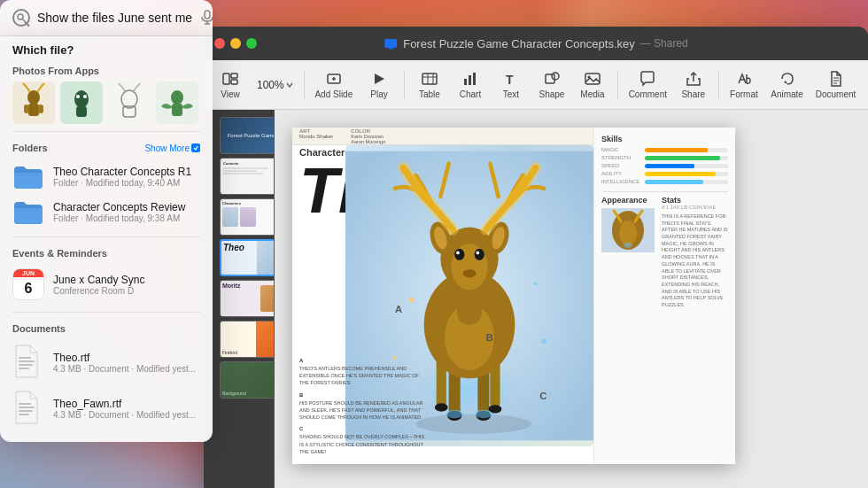 The height and width of the screenshot is (488, 868). I want to click on comment-button: Comment, so click(648, 85).